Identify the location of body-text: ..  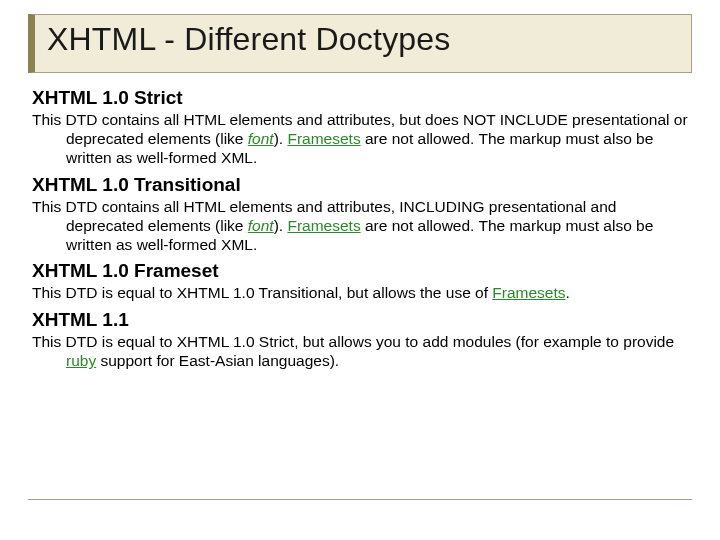
(568, 292).